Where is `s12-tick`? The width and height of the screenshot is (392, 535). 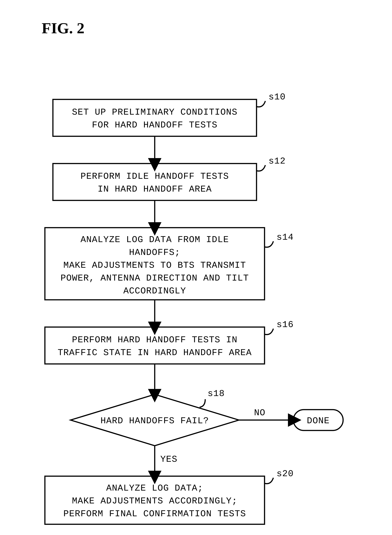
s12-tick is located at coordinates (261, 168).